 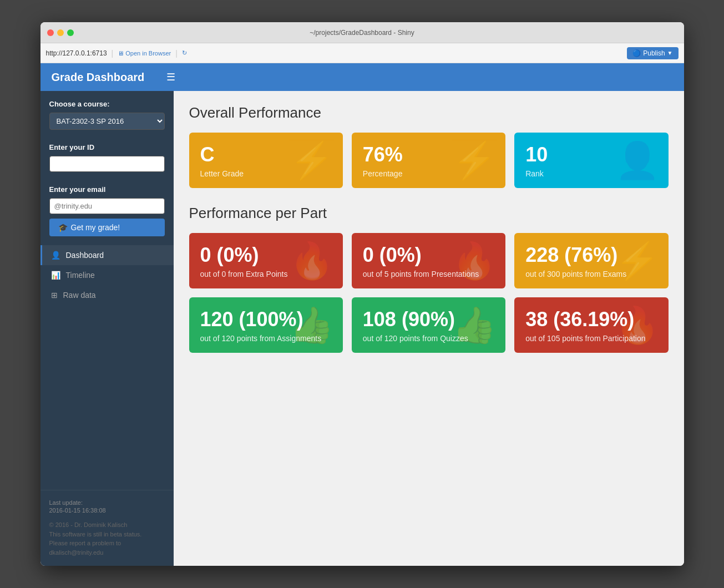 I want to click on browser-icon: 🖥, so click(x=121, y=53).